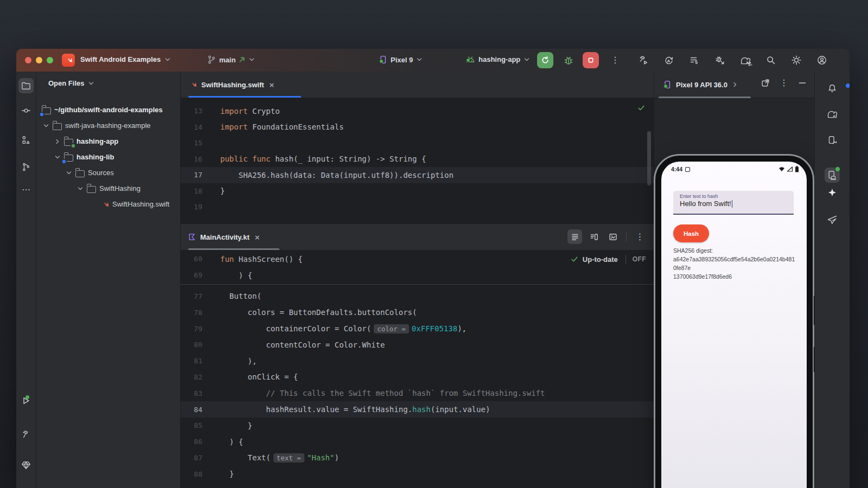  I want to click on profile-icon, so click(822, 60).